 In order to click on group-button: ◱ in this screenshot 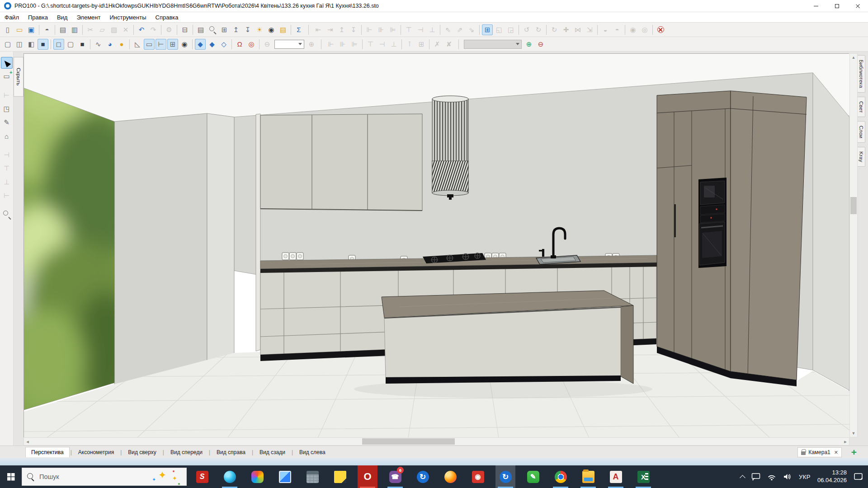, I will do `click(499, 30)`.